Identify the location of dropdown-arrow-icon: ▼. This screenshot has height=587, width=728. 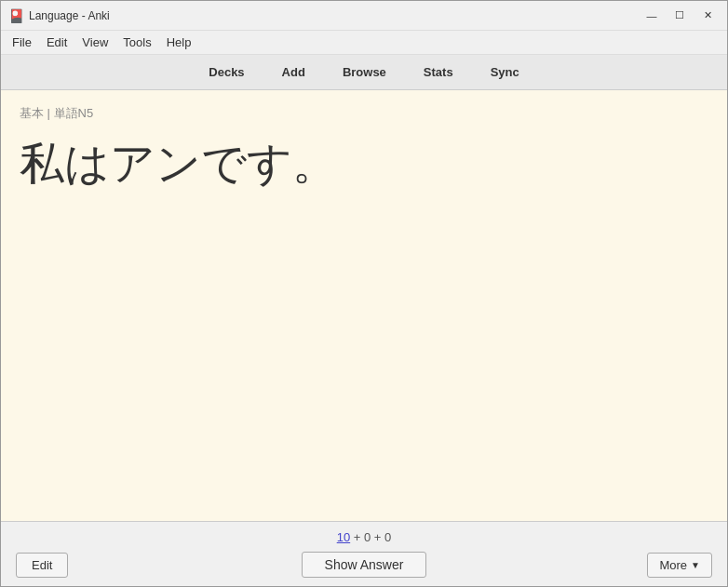
(695, 566).